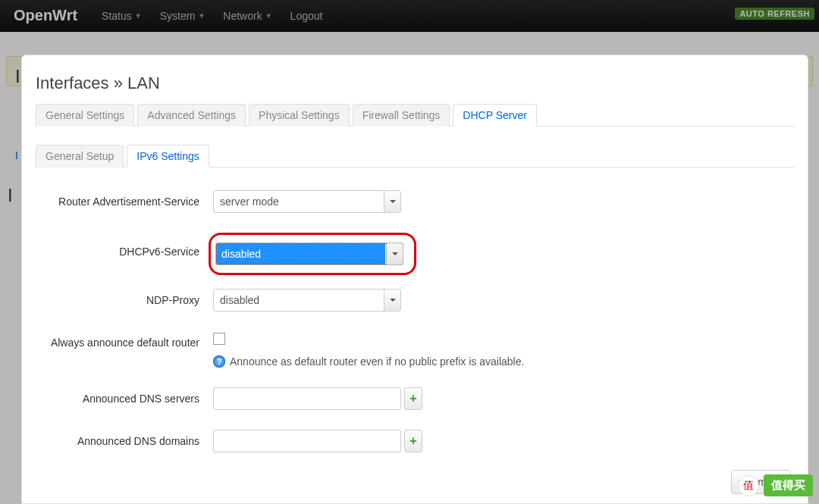  Describe the element at coordinates (415, 300) in the screenshot. I see `row-ndp-proxy: NDP-Proxy disabled` at that location.